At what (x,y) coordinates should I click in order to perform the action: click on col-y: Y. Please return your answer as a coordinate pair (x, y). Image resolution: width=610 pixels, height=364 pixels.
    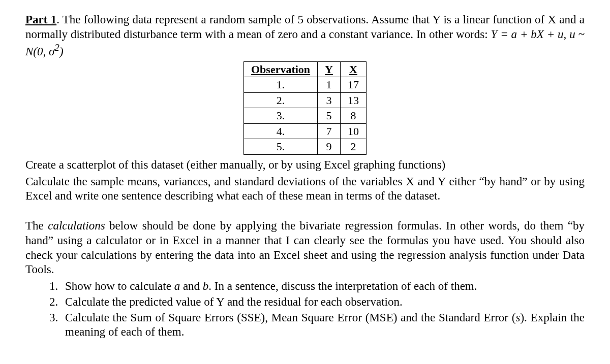
    Looking at the image, I should click on (329, 69).